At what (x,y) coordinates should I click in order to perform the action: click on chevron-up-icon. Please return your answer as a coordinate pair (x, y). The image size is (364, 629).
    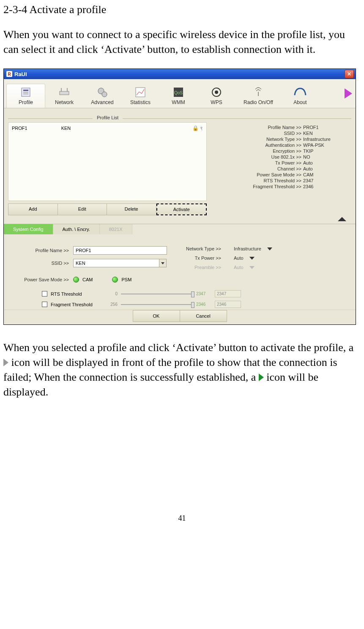
    Looking at the image, I should click on (342, 219).